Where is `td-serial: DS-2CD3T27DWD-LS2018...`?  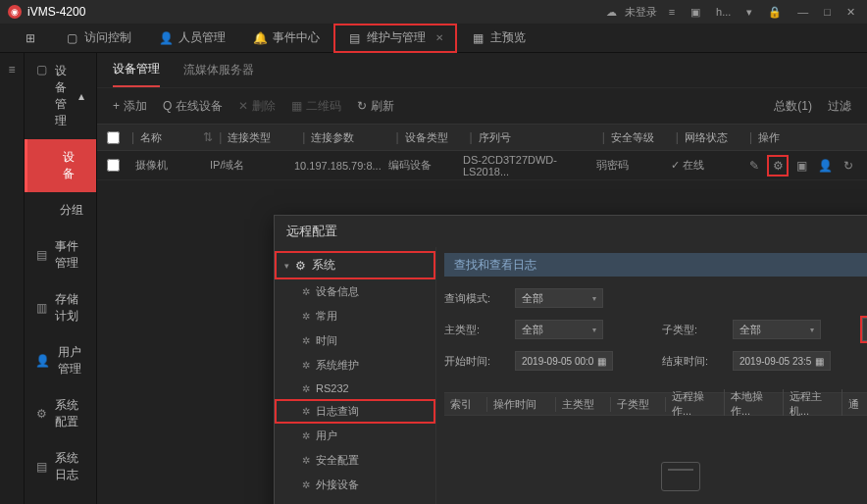 td-serial: DS-2CD3T27DWD-LS2018... is located at coordinates (522, 166).